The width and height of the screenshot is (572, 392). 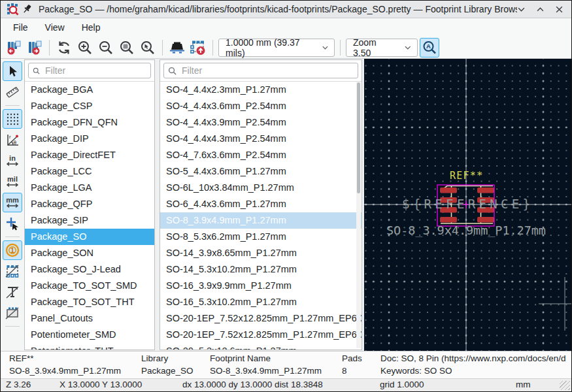 I want to click on footprint-list-scrollbar, so click(x=358, y=216).